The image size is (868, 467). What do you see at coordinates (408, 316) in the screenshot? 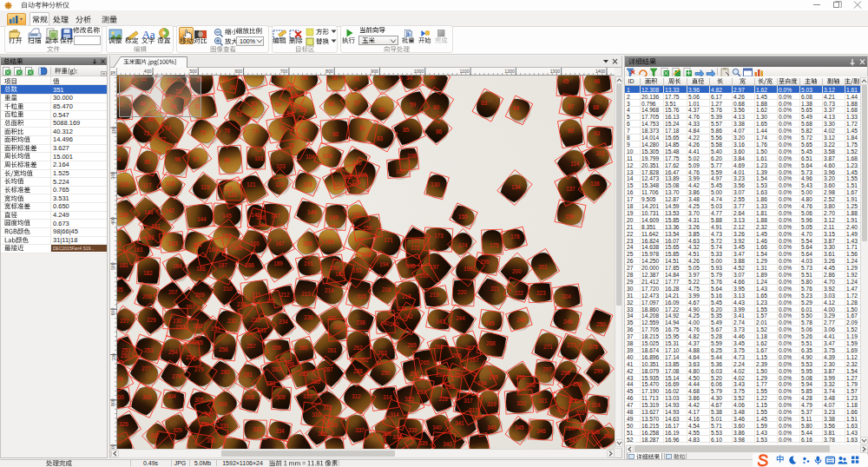
I see `svg-text: 242` at bounding box center [408, 316].